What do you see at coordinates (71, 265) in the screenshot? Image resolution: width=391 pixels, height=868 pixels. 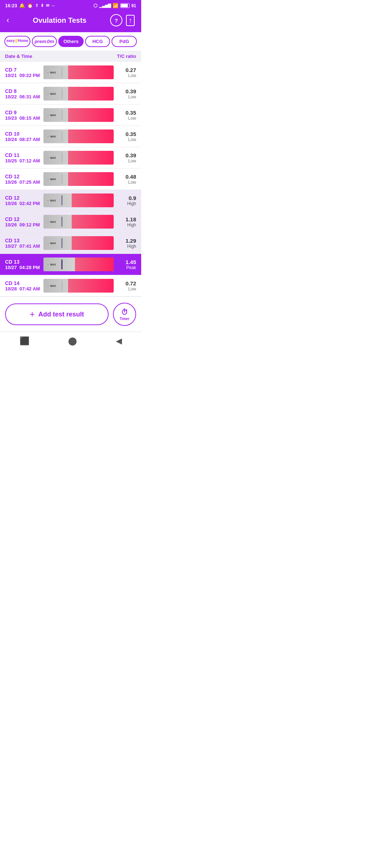 I see `test-row: CD 13 10/27 04:28 PM ← MAX 1.45 Peak` at bounding box center [71, 265].